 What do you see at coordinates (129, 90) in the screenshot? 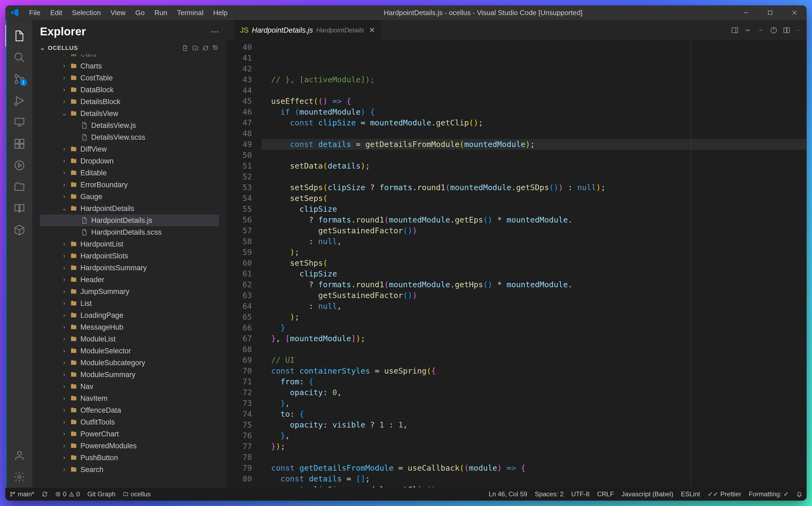
I see `tree-folder: ›DataBlock` at bounding box center [129, 90].